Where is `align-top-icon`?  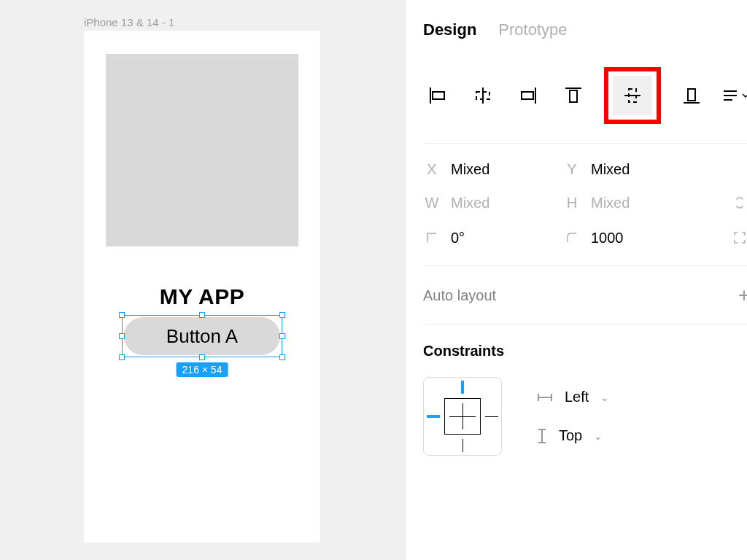 align-top-icon is located at coordinates (573, 96).